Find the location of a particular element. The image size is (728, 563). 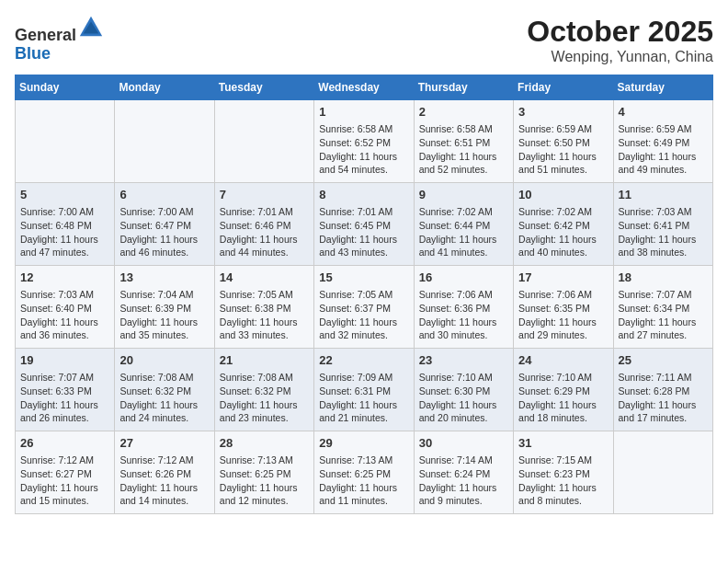

week-row-5: 26Sunrise: 7:12 AM Sunset: 6:27 PM Dayli… is located at coordinates (364, 473).